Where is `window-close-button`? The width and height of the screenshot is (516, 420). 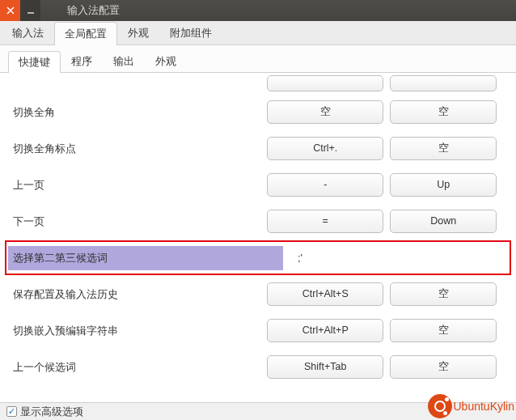
window-close-button is located at coordinates (10, 11).